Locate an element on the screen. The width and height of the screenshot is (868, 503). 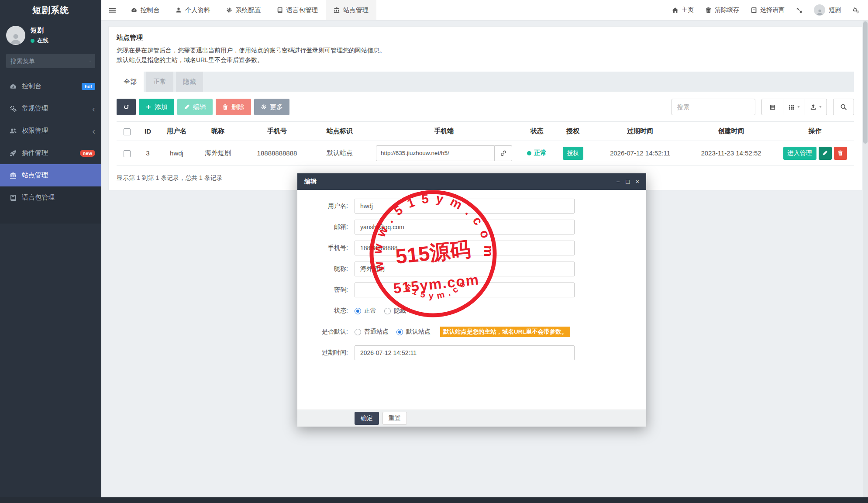
status-label: 状态: is located at coordinates (323, 311).